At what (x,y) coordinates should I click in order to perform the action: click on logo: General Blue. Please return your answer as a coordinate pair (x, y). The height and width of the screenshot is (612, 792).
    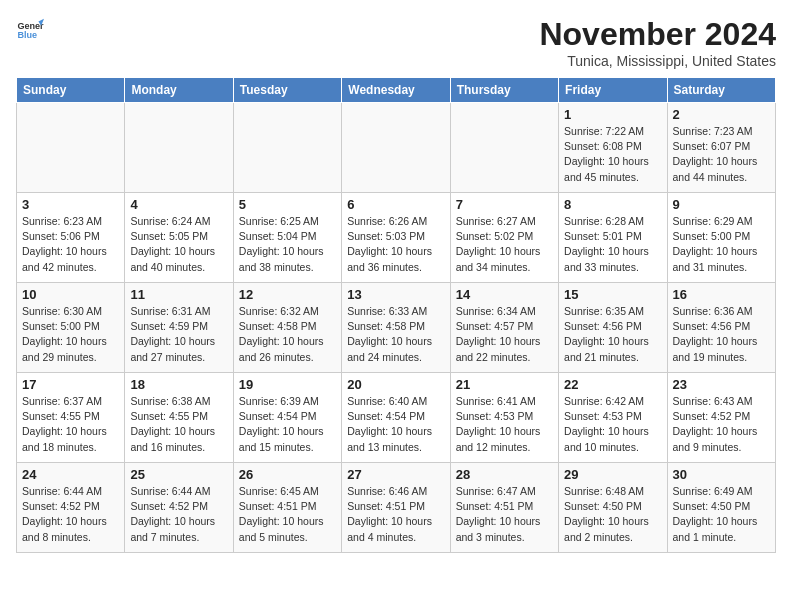
    Looking at the image, I should click on (30, 30).